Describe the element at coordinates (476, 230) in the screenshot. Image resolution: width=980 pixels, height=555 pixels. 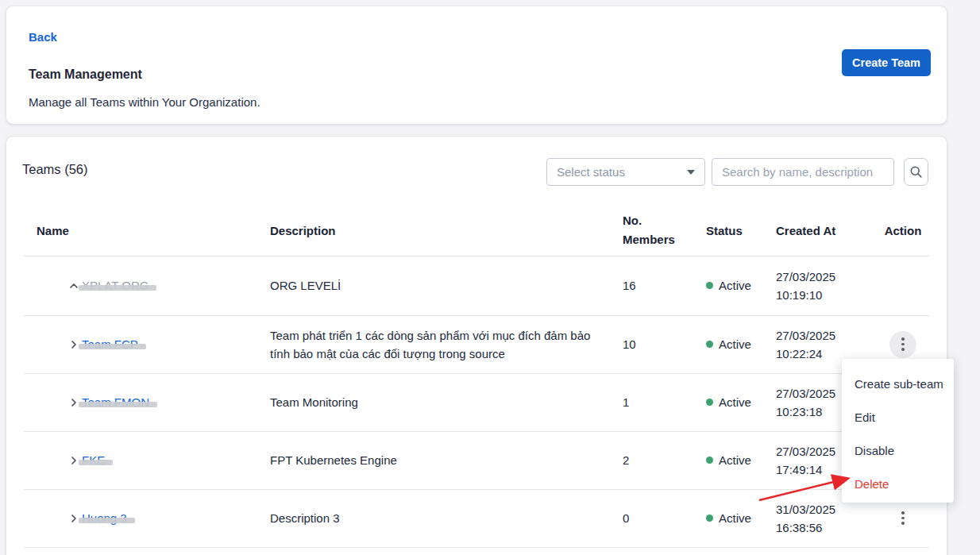
I see `table-header-row: Name Description No. Members Status Crea…` at that location.